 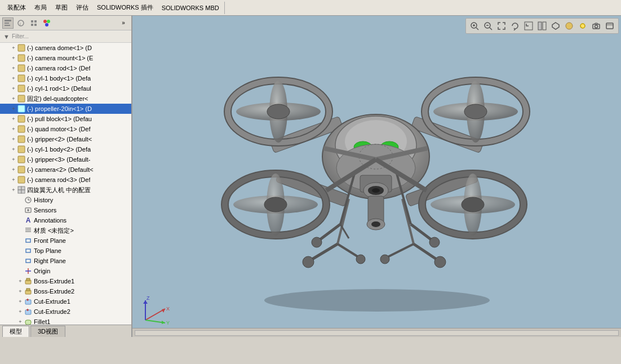 I want to click on tree-item-label: (-) gripper<2> (Default<, so click(x=60, y=139).